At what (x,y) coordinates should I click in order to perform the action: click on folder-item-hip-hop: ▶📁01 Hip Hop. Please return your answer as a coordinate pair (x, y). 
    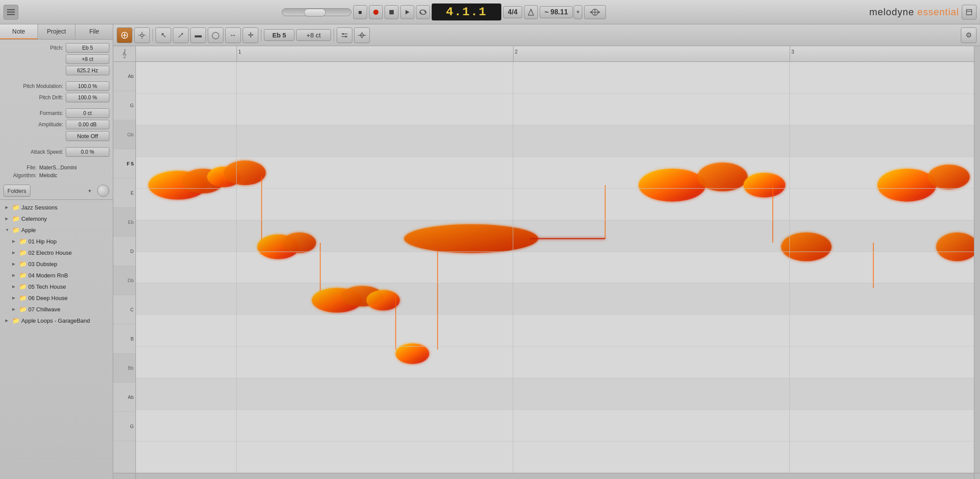
    Looking at the image, I should click on (57, 241).